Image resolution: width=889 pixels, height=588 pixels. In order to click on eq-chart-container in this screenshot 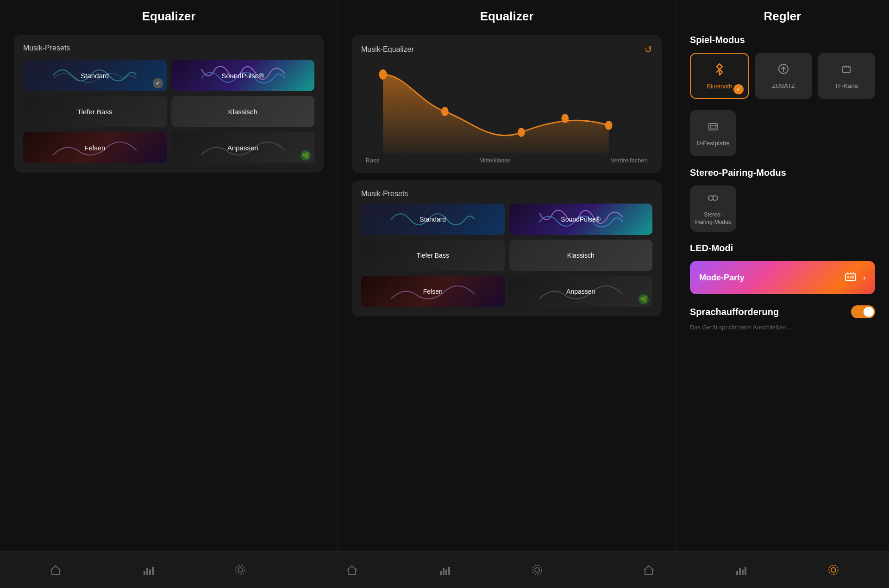, I will do `click(507, 107)`.